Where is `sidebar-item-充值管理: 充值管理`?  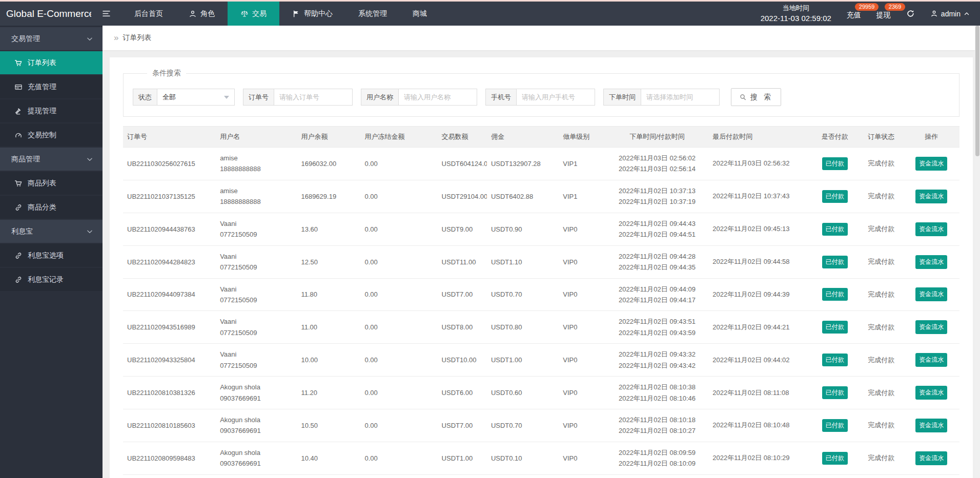
sidebar-item-充值管理: 充值管理 is located at coordinates (51, 87).